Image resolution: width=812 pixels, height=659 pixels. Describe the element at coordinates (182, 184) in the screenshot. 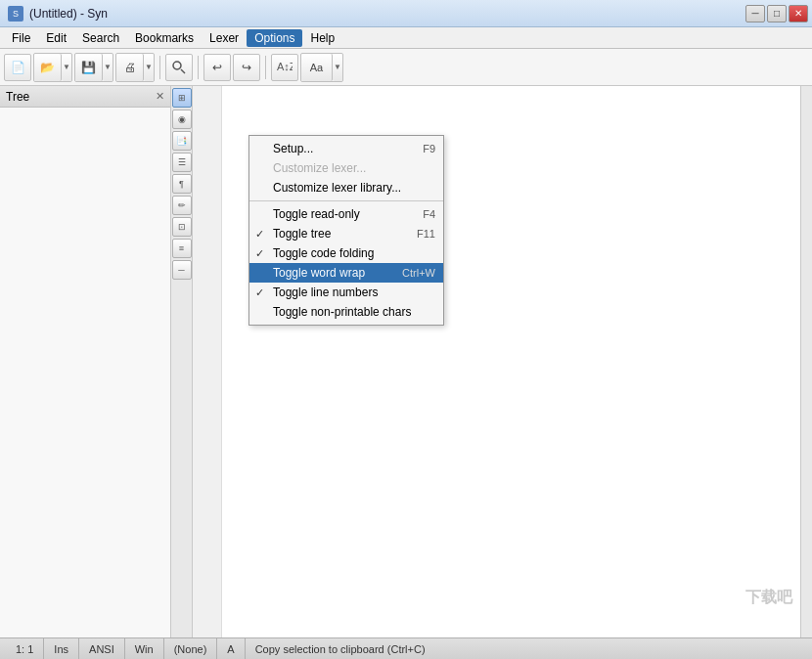

I see `sidebar-icon-para: ¶` at that location.